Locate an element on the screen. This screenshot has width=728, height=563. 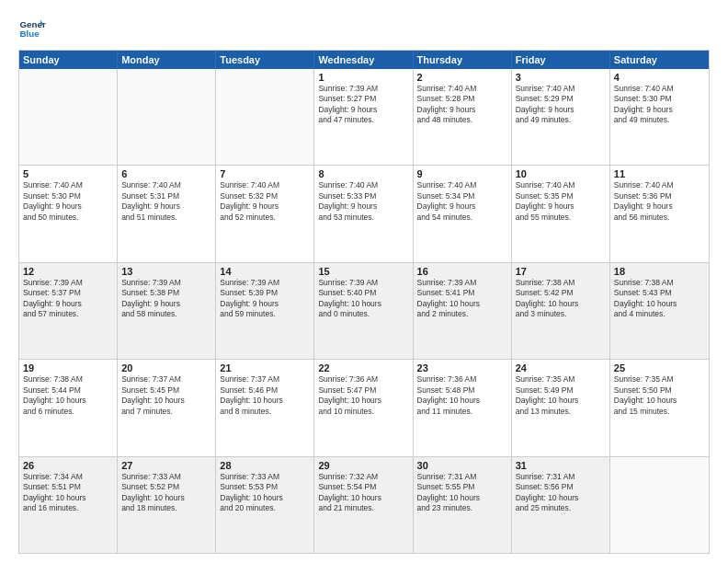
calendar-cell: 4Sunrise: 7:40 AMSunset: 5:30 PMDaylight… is located at coordinates (660, 117).